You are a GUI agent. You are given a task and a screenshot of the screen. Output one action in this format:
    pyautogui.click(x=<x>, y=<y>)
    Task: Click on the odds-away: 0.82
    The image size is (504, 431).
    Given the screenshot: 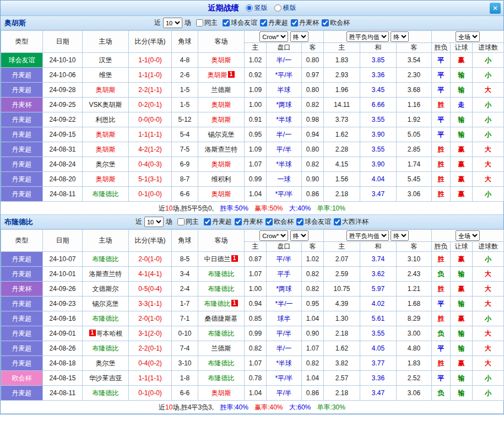 What is the action you would take?
    pyautogui.click(x=313, y=164)
    